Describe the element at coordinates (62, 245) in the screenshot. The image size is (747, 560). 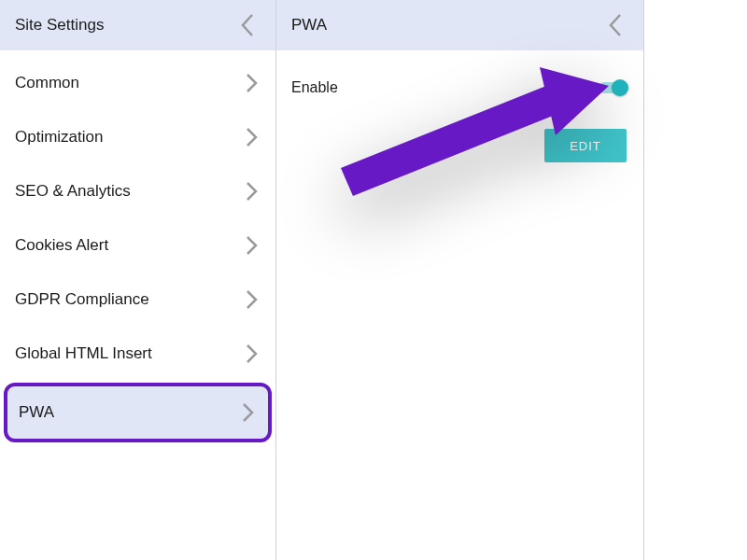
I see `menu-item-label: Cookies Alert` at that location.